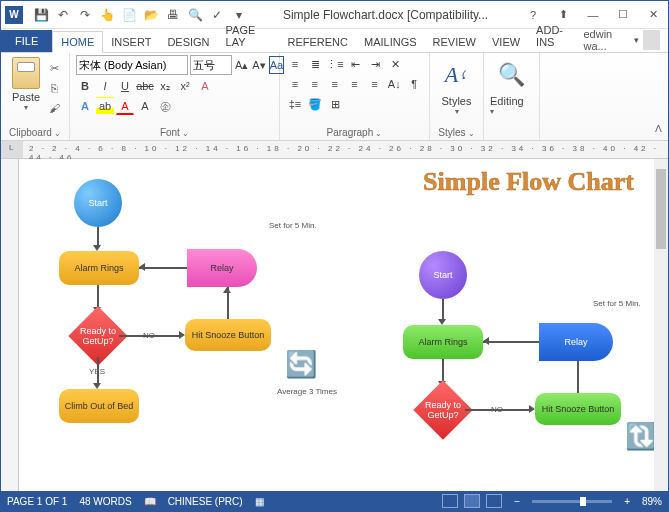 The image size is (669, 512). What do you see at coordinates (260, 502) in the screenshot?
I see `macro-icon: ▦` at bounding box center [260, 502].